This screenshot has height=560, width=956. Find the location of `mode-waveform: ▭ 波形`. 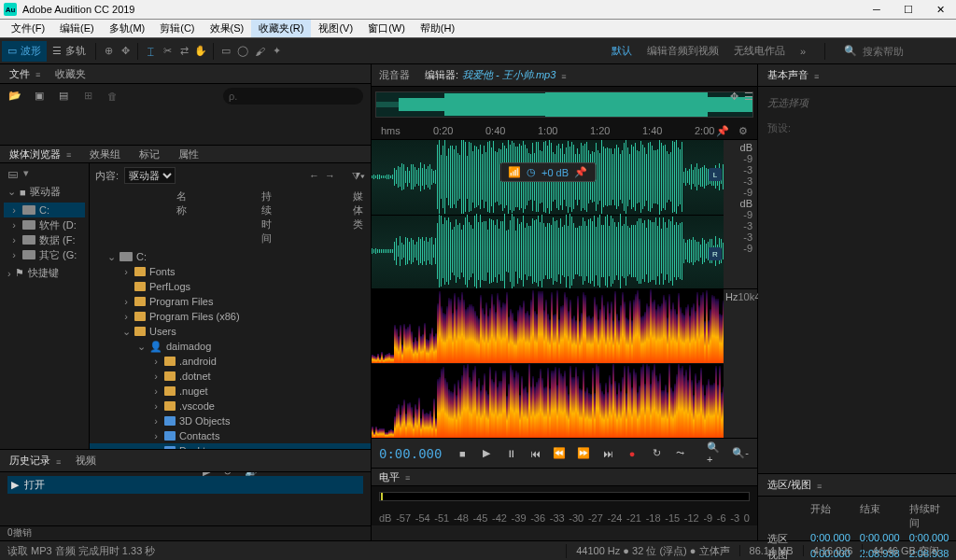

mode-waveform: ▭ 波形 is located at coordinates (24, 51).